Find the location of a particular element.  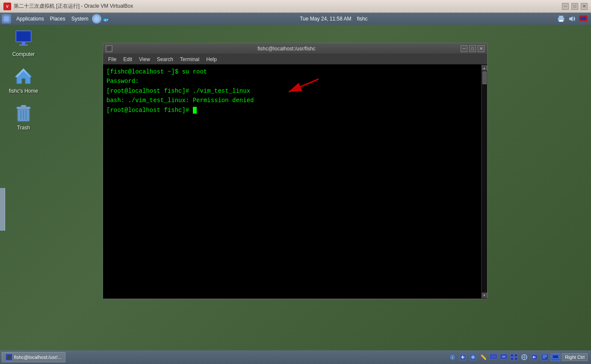

minimize-button: ─ is located at coordinates (565, 6).